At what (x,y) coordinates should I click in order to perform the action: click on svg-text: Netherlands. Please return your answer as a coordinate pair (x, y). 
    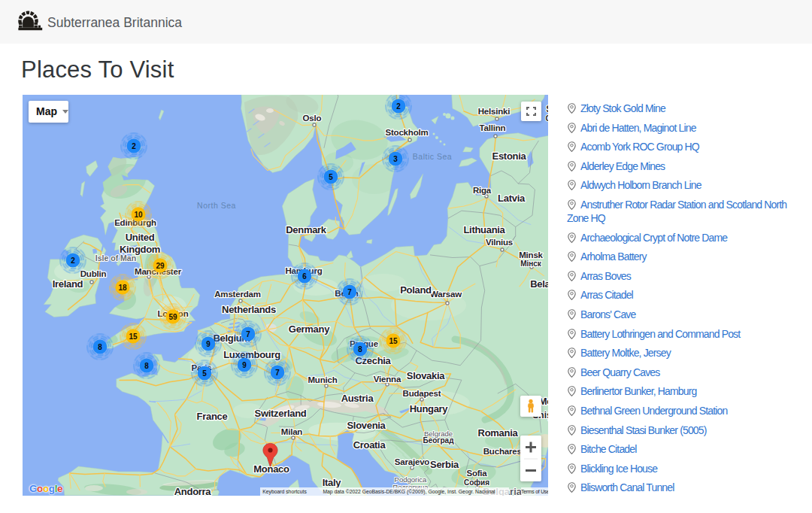
    Looking at the image, I should click on (249, 310).